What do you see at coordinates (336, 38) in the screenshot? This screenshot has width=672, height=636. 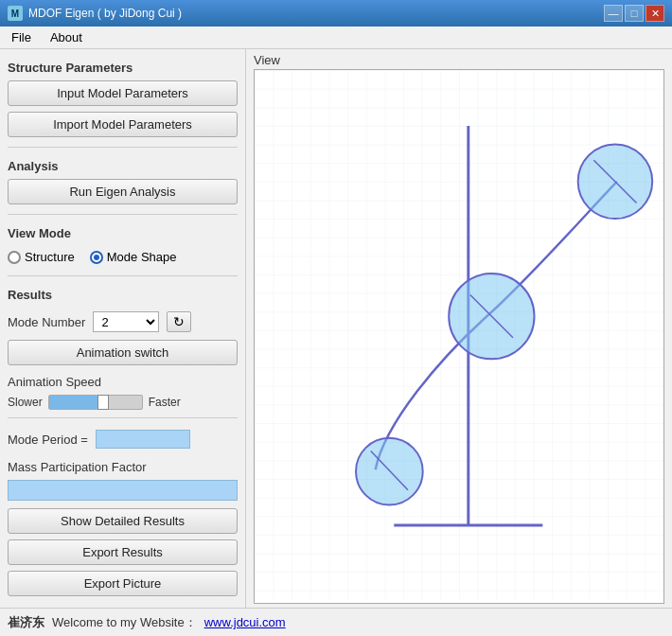 I see `menu-bar: File About` at bounding box center [336, 38].